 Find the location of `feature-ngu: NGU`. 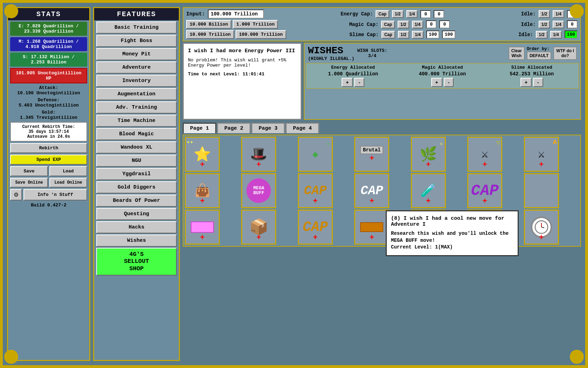

feature-ngu: NGU is located at coordinates (136, 161).